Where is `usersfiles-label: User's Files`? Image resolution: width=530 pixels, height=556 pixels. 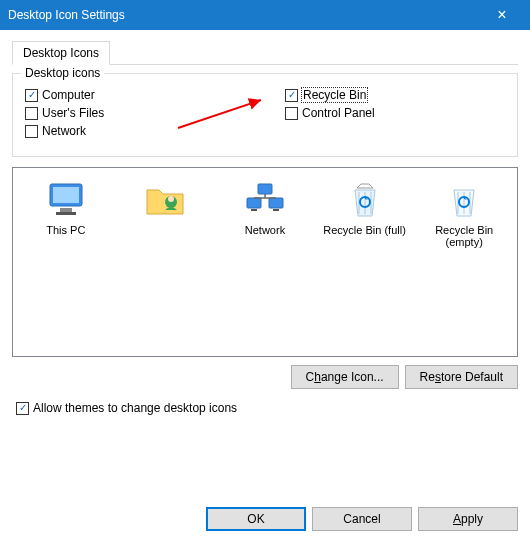
usersfiles-label: User's Files is located at coordinates (73, 113).